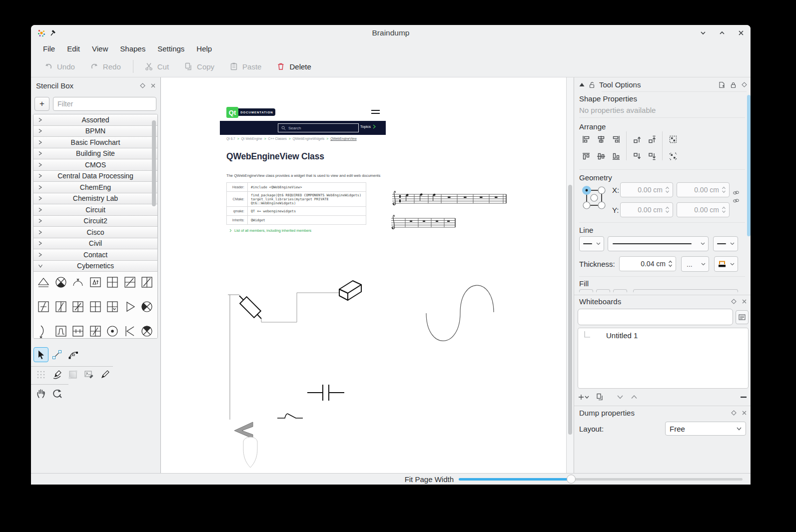 This screenshot has height=532, width=796. Describe the element at coordinates (95, 255) in the screenshot. I see `category-contact: Contact` at that location.